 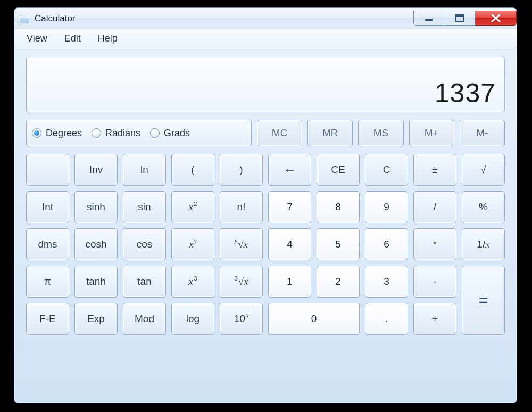 What do you see at coordinates (289, 282) in the screenshot?
I see `digit-1-button: 1` at bounding box center [289, 282].